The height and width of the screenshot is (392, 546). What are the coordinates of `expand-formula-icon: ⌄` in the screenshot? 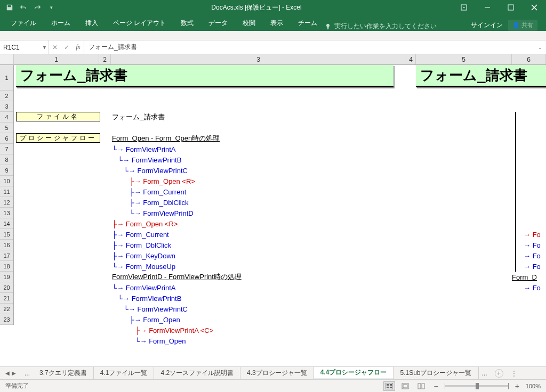 It's located at (540, 47).